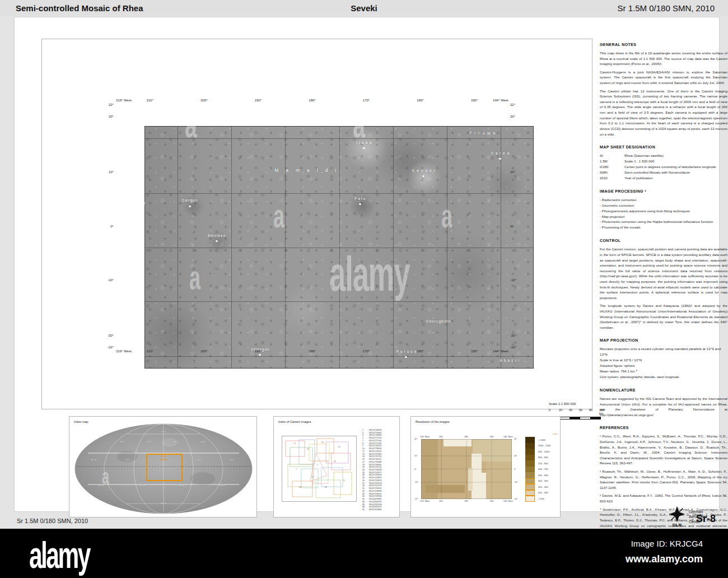  Describe the element at coordinates (163, 467) in the screenshot. I see `index-map-panel: Index map` at that location.